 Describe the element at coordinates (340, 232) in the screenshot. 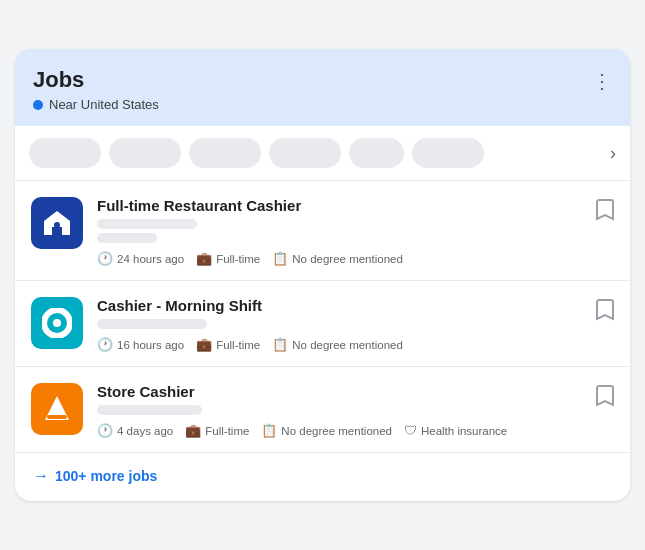

I see `job-info-1: Full-time Restaurant Cashier 🕐 24 hours …` at that location.